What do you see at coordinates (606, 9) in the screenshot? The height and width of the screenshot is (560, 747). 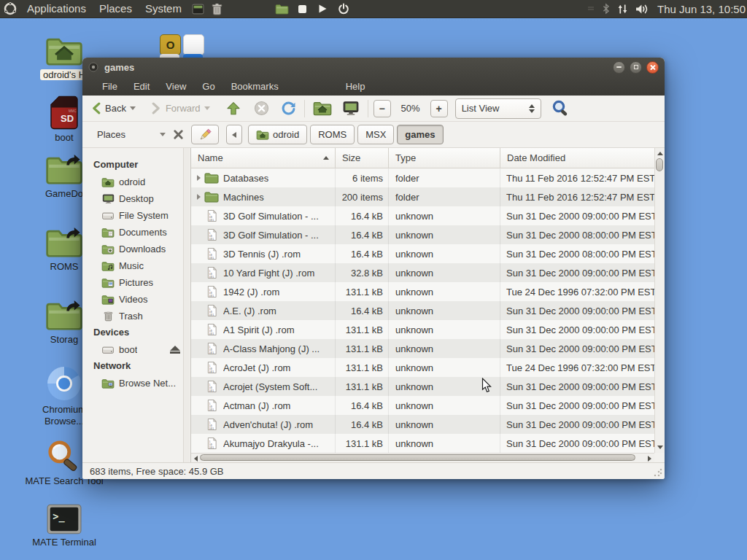 I see `bluetooth-icon` at bounding box center [606, 9].